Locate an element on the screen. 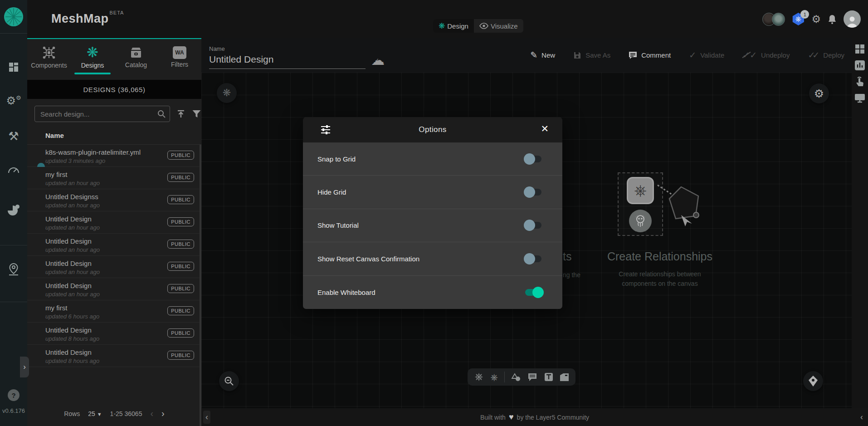 The image size is (868, 426). help-button: ? is located at coordinates (14, 395).